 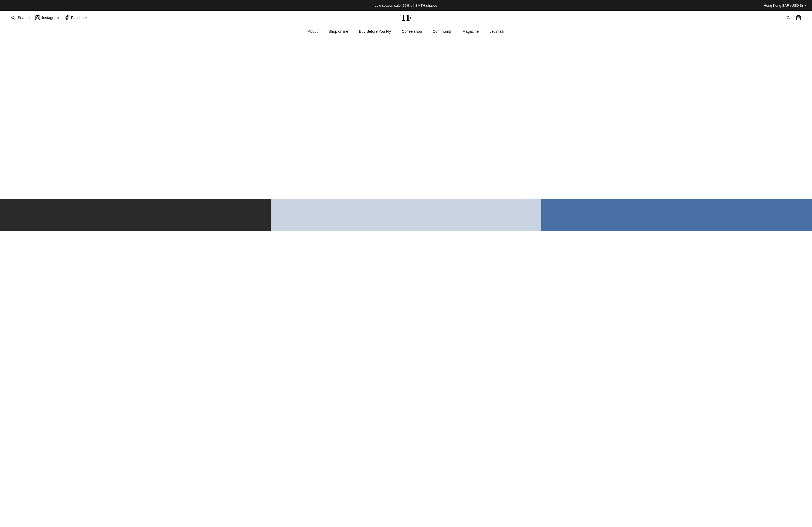 I want to click on header-left: Search Instagram Facebook, so click(x=49, y=18).